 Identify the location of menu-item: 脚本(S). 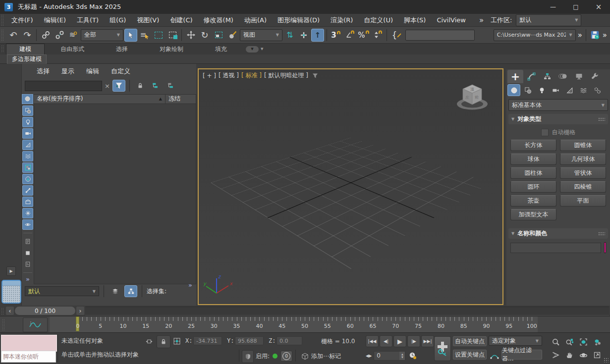
(415, 20).